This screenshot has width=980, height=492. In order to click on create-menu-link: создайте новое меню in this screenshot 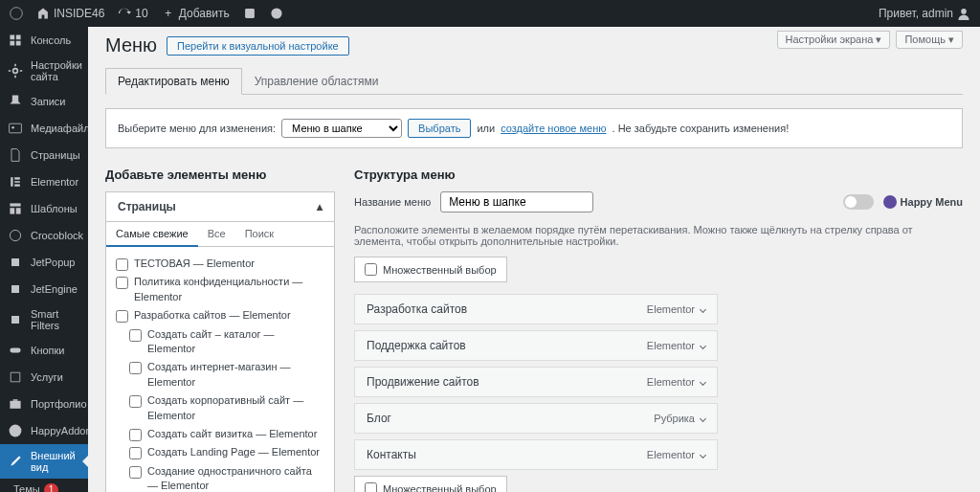, I will do `click(553, 128)`.